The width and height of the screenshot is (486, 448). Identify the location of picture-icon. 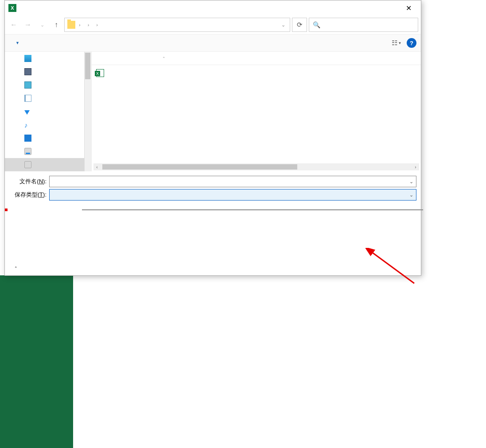
(28, 85).